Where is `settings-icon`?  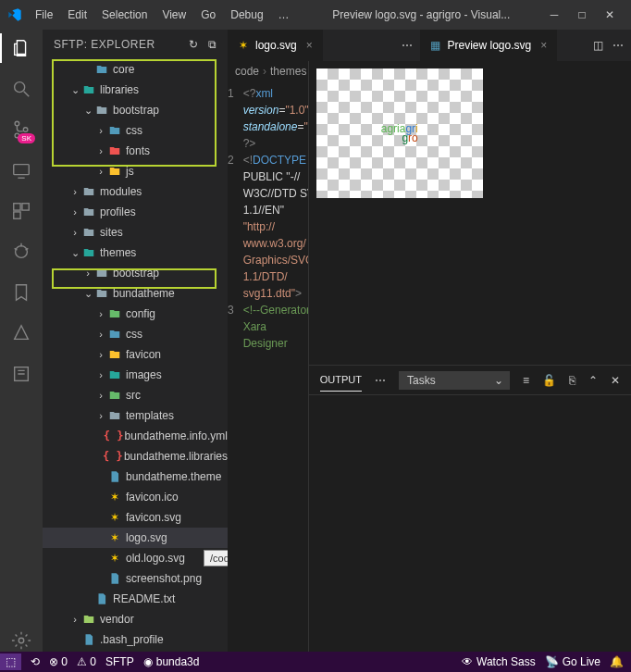 settings-icon is located at coordinates (21, 641).